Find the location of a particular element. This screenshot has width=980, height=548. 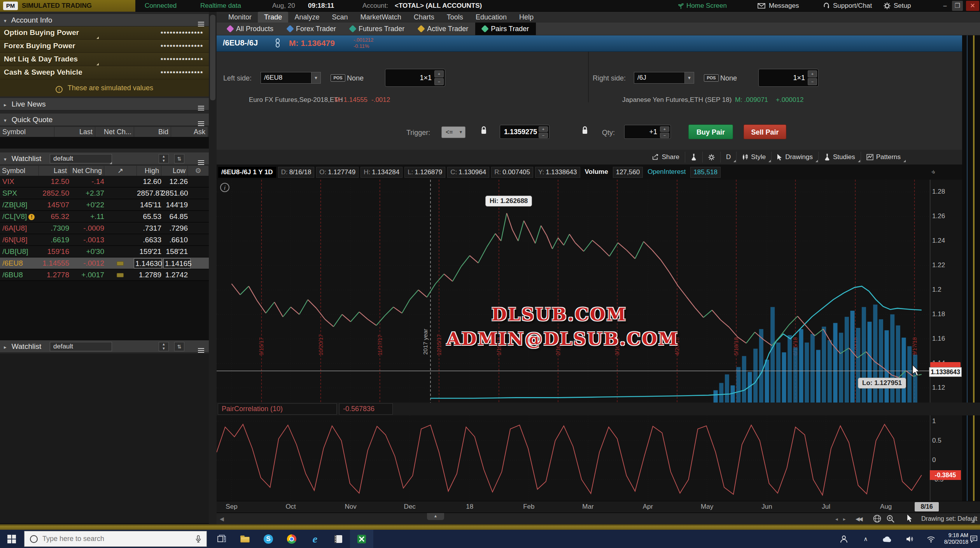

taskbar-search is located at coordinates (116, 539).